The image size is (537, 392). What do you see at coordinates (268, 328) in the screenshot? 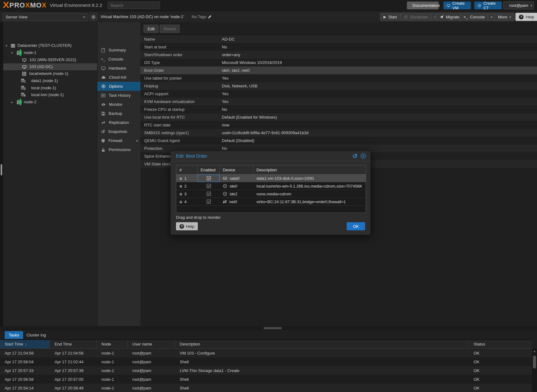
I see `horizontal-splitter` at bounding box center [268, 328].